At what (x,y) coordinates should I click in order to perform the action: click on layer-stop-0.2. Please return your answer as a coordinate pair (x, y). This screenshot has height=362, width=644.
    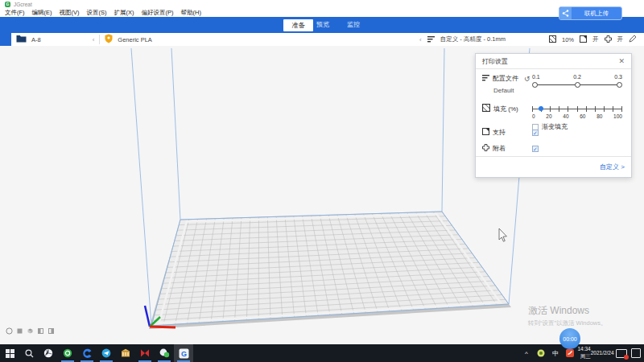
    Looking at the image, I should click on (578, 85).